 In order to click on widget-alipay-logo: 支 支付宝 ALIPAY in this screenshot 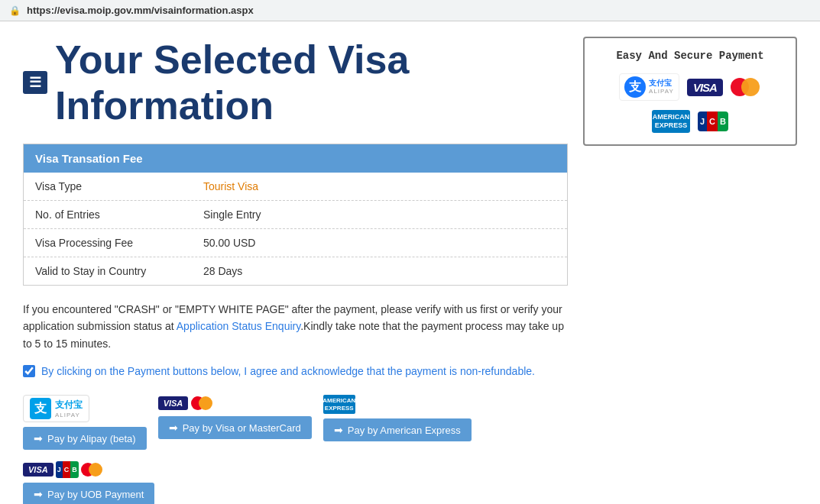, I will do `click(650, 87)`.